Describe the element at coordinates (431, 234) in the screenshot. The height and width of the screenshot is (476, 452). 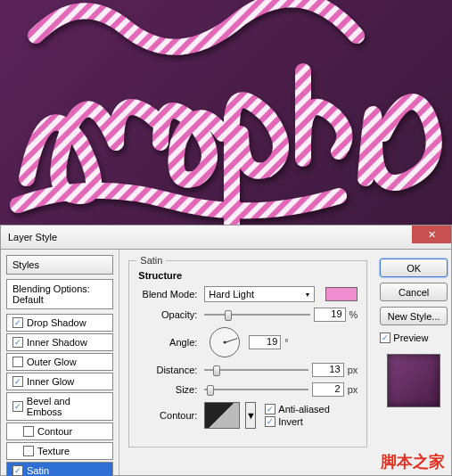
I see `close-button: ✕` at that location.